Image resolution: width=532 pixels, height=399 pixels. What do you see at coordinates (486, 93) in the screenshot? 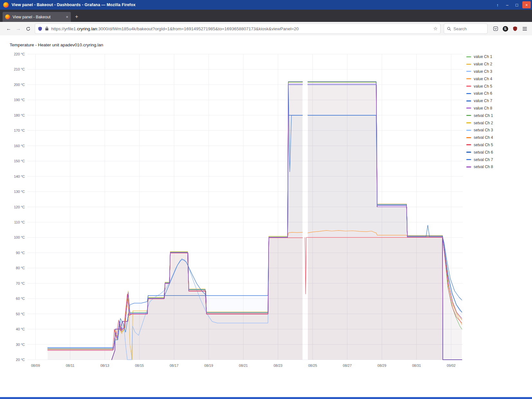
I see `legend-item-value-ch-6: value Ch 6` at bounding box center [486, 93].